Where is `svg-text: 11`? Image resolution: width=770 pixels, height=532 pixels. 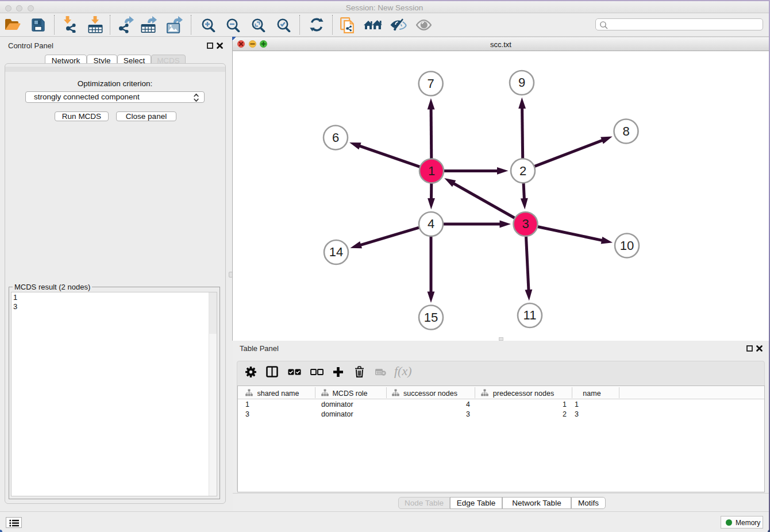
svg-text: 11 is located at coordinates (530, 315).